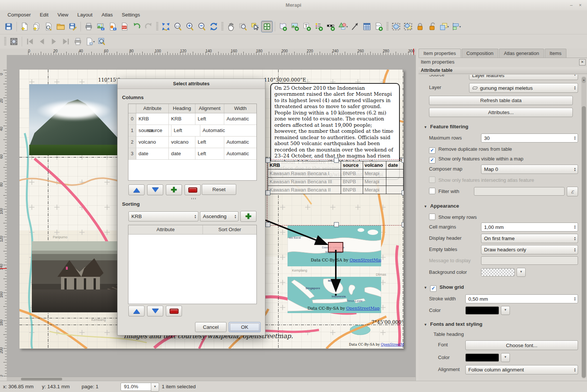 The height and width of the screenshot is (392, 587). Describe the element at coordinates (44, 15) in the screenshot. I see `menu-edit: Edit` at that location.